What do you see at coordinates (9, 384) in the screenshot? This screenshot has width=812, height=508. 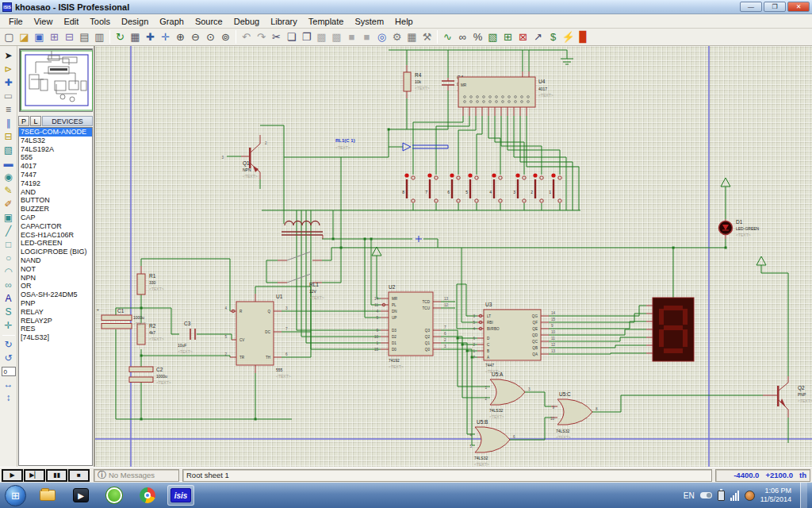 I see `flip-horizontal-icon: ↔` at bounding box center [9, 384].